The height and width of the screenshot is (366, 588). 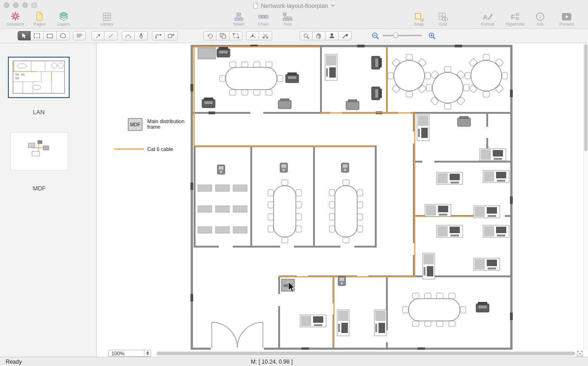 I want to click on zoom-out-button, so click(x=375, y=36).